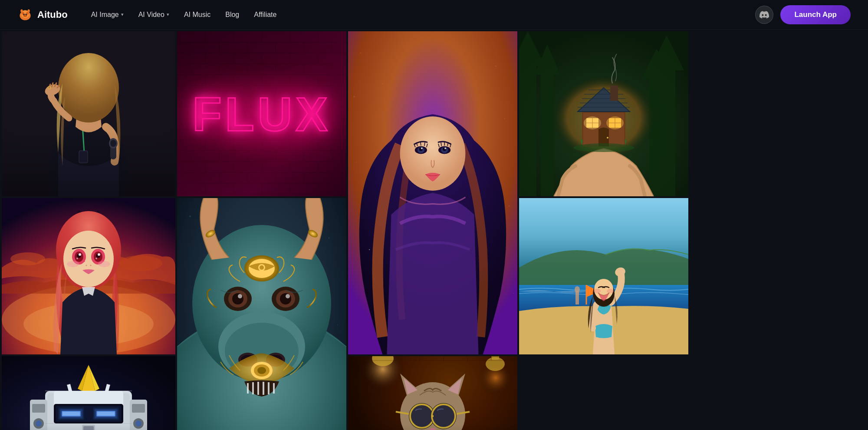  Describe the element at coordinates (232, 15) in the screenshot. I see `nav-label-blog: Blog` at that location.